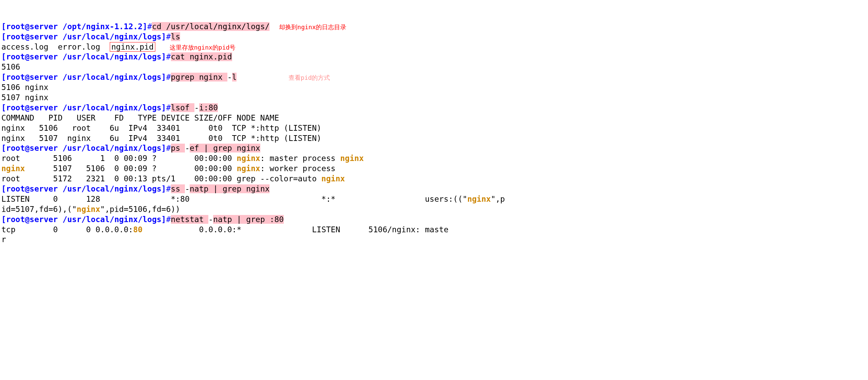 This screenshot has height=380, width=868. What do you see at coordinates (211, 26) in the screenshot?
I see `cmd-cd: cd /usr/local/nginx/logs/` at bounding box center [211, 26].